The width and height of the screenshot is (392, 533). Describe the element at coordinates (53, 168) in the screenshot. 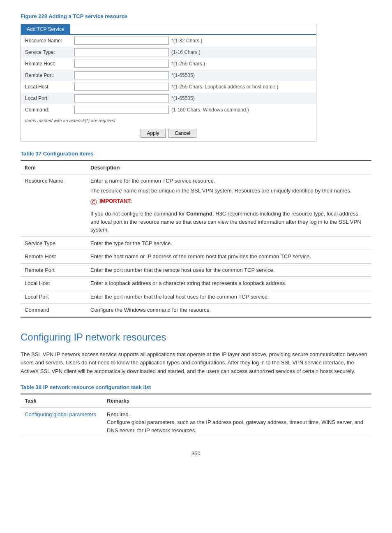

I see `col-item: Item` at that location.